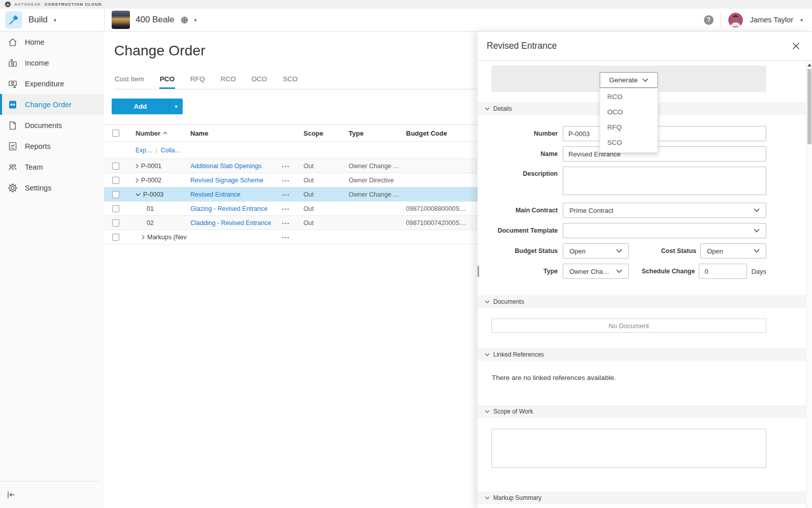 The height and width of the screenshot is (508, 812). I want to click on user-avatar, so click(736, 20).